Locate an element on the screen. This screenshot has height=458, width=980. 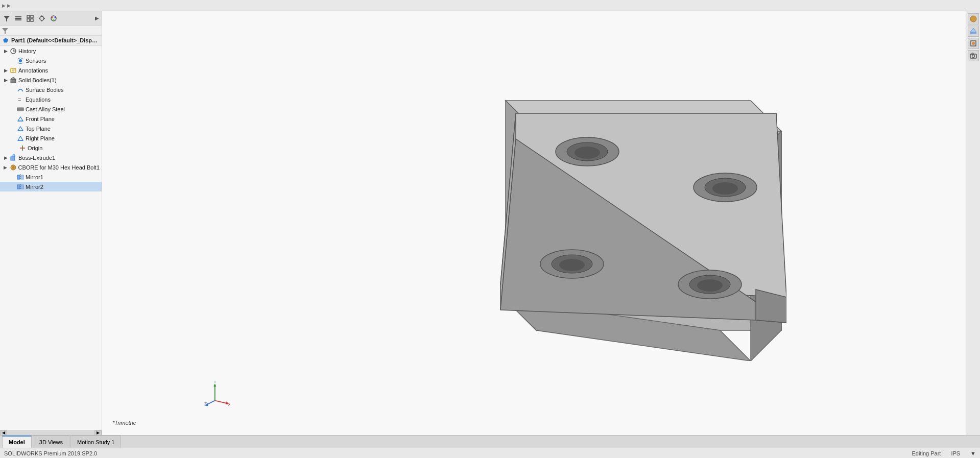
search-icon is located at coordinates (5, 31).